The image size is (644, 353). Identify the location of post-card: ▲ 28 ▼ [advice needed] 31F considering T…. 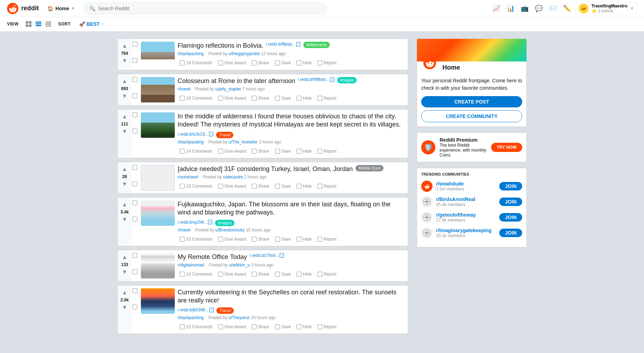
(263, 178).